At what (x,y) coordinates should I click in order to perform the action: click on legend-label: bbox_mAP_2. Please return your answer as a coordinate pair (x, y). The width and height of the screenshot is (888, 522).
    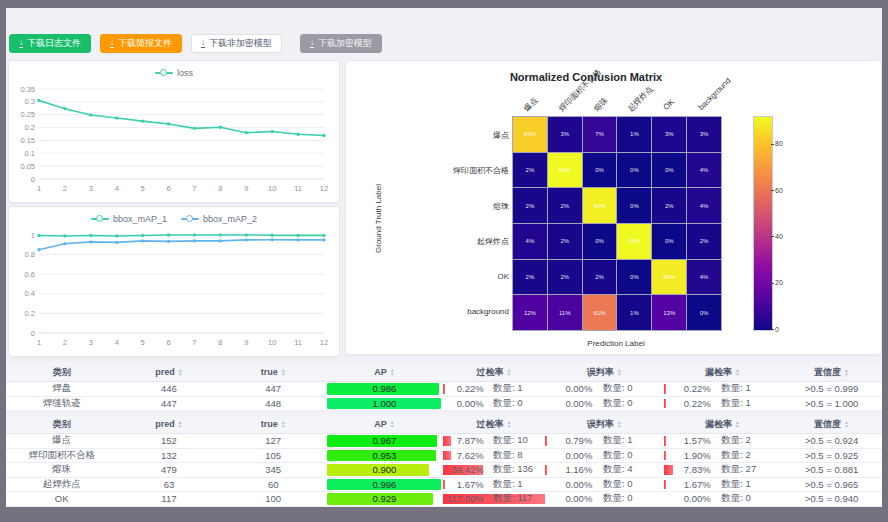
    Looking at the image, I should click on (230, 219).